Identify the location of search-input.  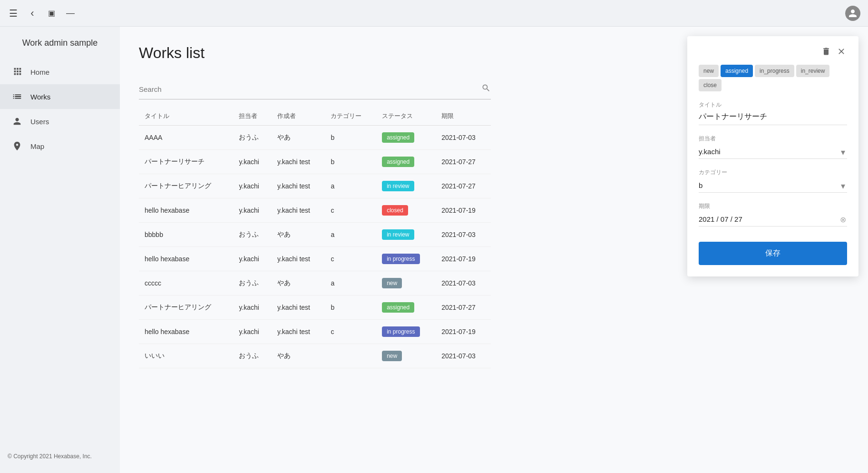
(310, 89).